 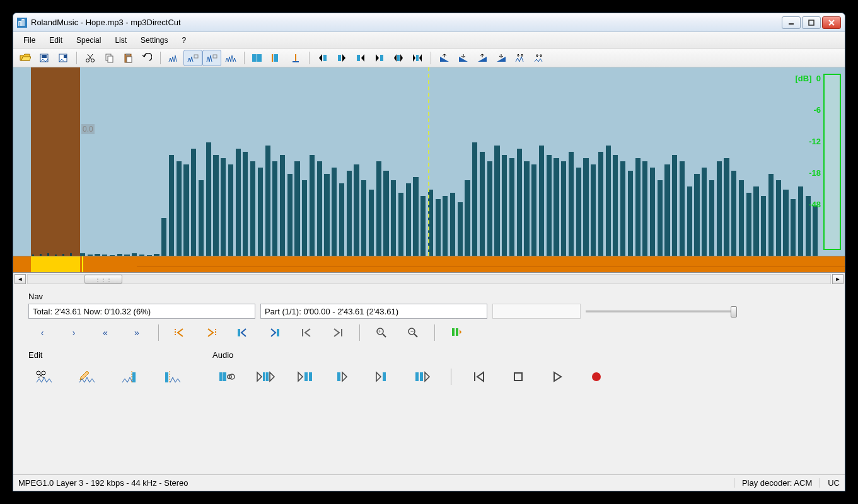 I want to click on nav-sel-prev-button, so click(x=243, y=333).